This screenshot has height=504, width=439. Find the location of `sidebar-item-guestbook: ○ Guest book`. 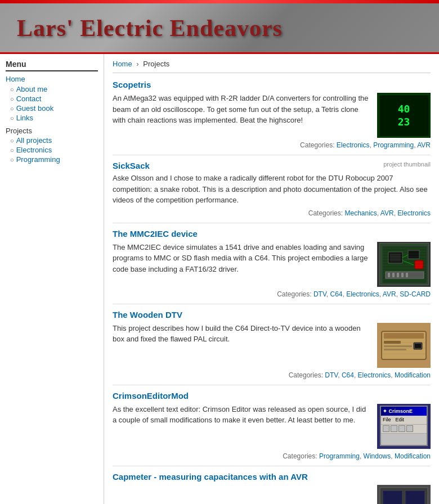

sidebar-item-guestbook: ○ Guest book is located at coordinates (54, 108).